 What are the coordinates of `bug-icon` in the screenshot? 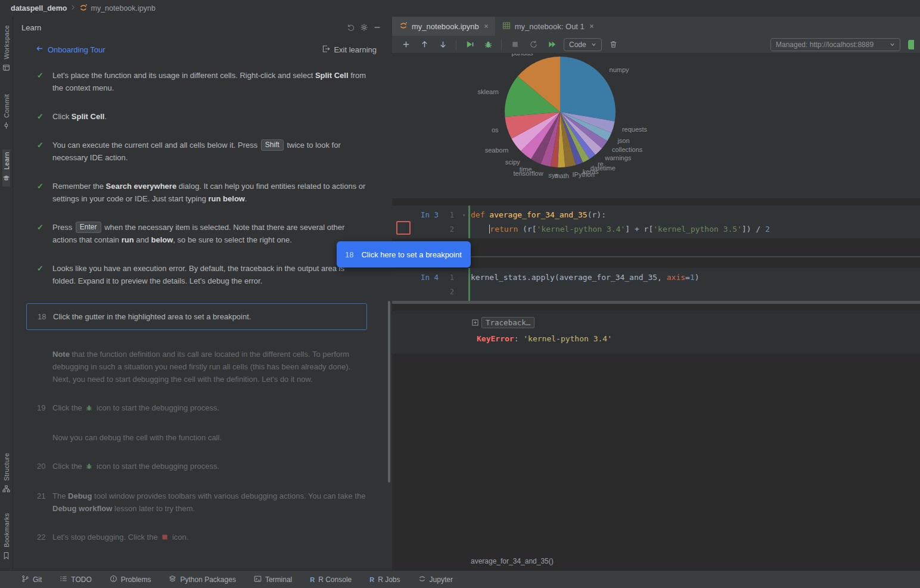 It's located at (89, 467).